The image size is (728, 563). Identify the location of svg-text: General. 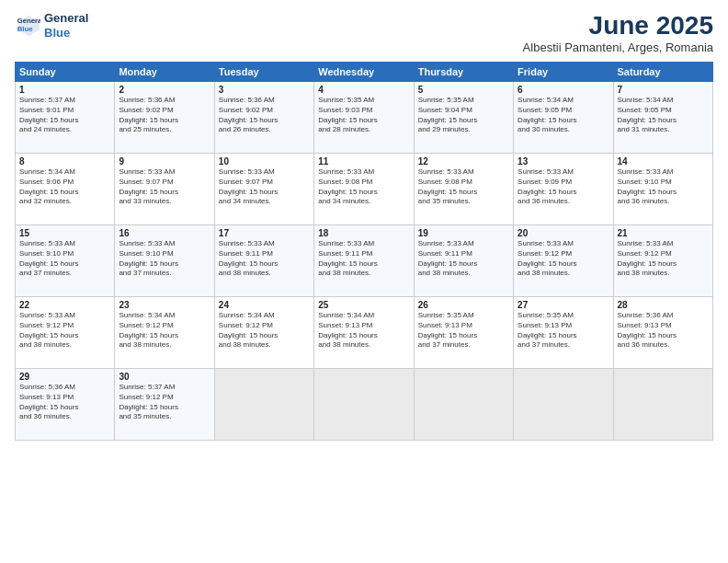
(29, 20).